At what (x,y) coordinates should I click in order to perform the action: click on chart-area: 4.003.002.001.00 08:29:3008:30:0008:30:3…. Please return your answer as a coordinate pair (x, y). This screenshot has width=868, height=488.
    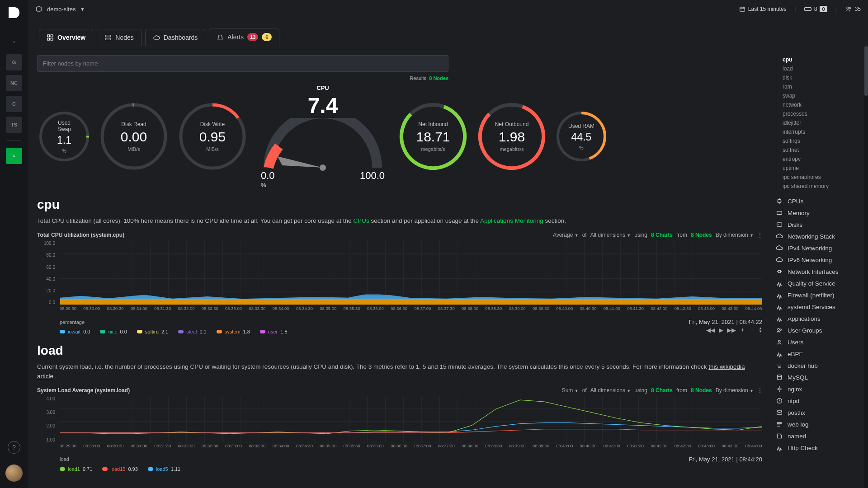
    Looking at the image, I should click on (400, 426).